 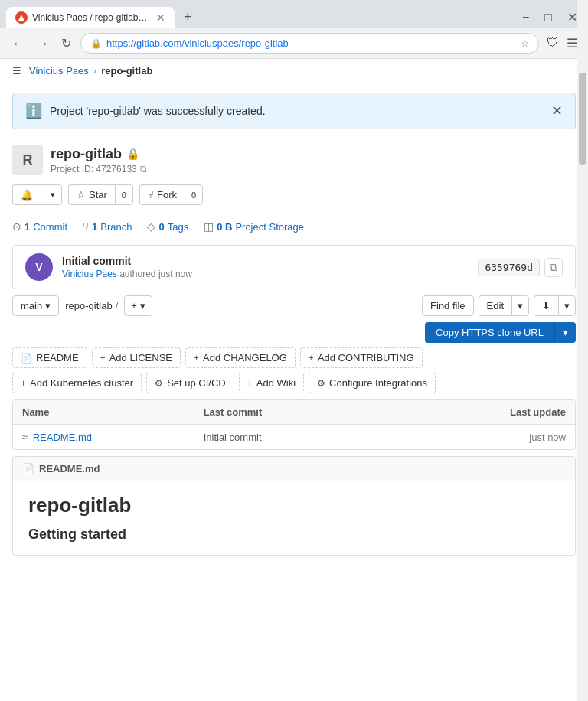 What do you see at coordinates (151, 194) in the screenshot?
I see `fork-icon: ⑂` at bounding box center [151, 194].